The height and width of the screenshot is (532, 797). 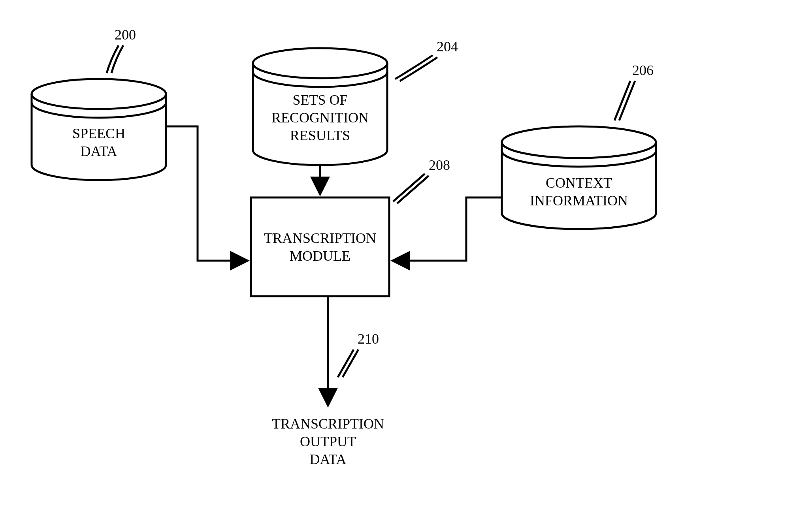 I want to click on context-label-1: CONTEXT, so click(x=579, y=183).